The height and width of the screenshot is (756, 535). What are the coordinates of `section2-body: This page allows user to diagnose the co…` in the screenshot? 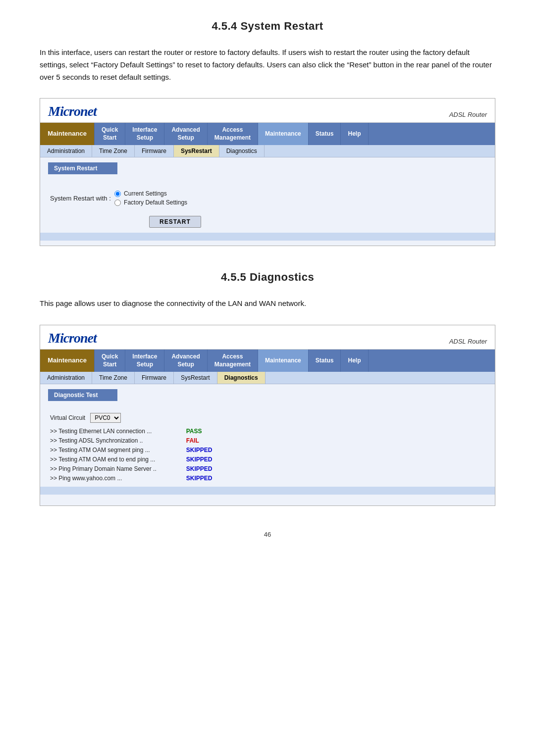 It's located at (268, 304).